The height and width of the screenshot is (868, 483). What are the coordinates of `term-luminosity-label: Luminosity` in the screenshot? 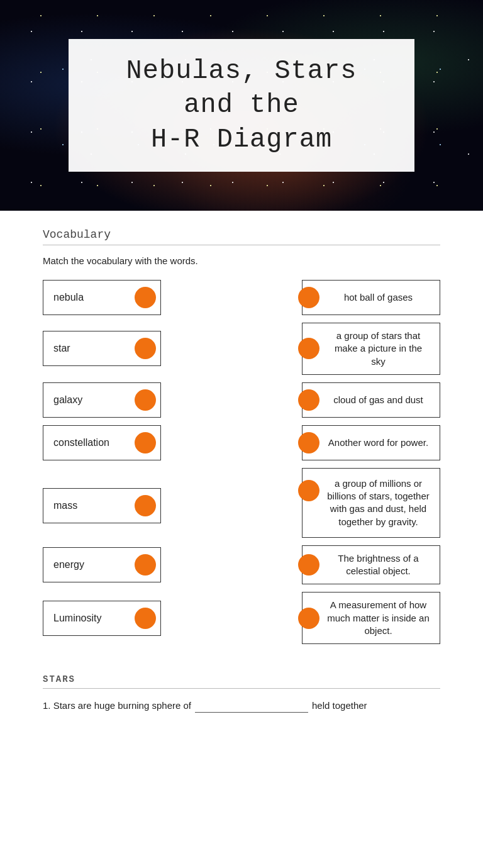 It's located at (77, 618).